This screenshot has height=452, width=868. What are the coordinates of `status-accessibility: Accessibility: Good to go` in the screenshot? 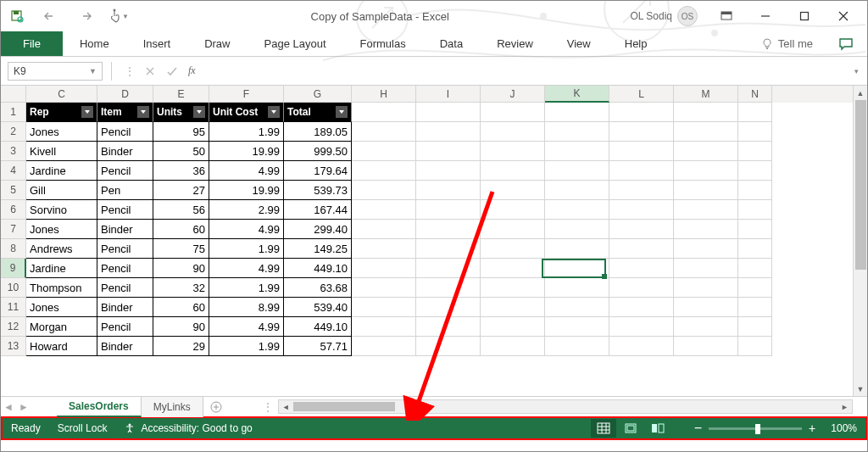 It's located at (188, 428).